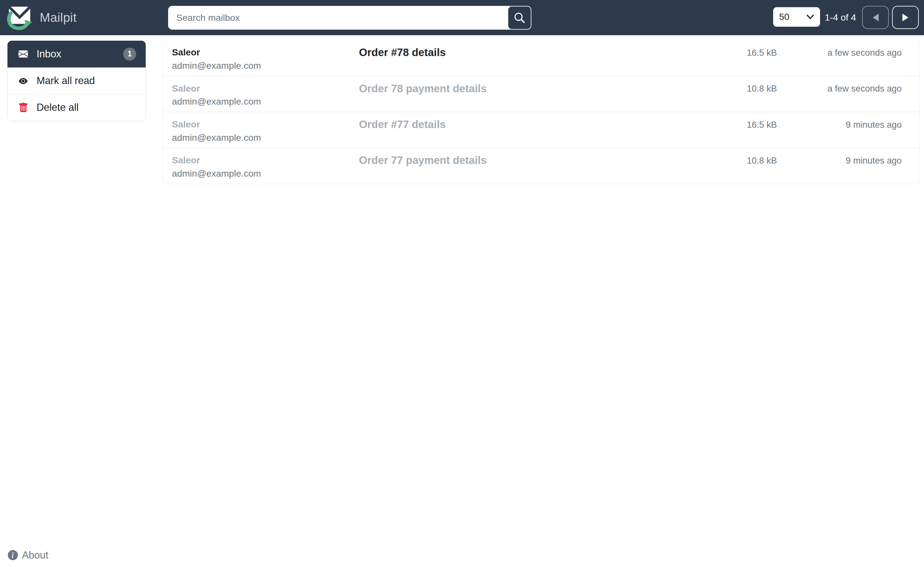 This screenshot has height=567, width=924. I want to click on message-row: Saleor admin@example.com Order 78 paymen…, so click(542, 94).